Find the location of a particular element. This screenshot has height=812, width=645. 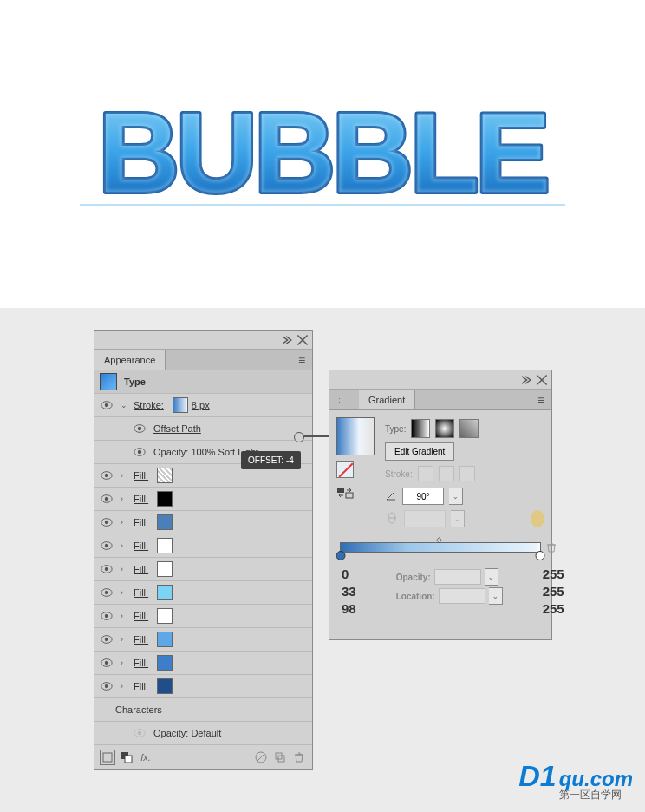

watermark-cn: 第一区自学网 is located at coordinates (596, 795).